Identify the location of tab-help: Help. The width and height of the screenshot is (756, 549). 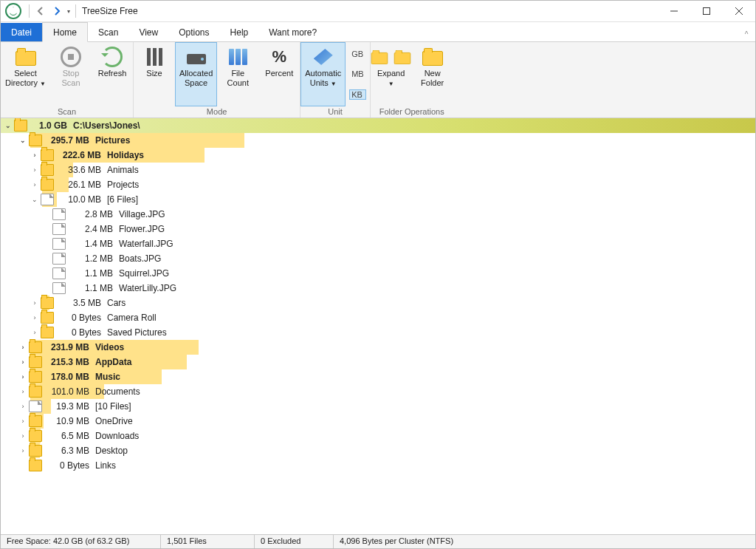
(239, 33).